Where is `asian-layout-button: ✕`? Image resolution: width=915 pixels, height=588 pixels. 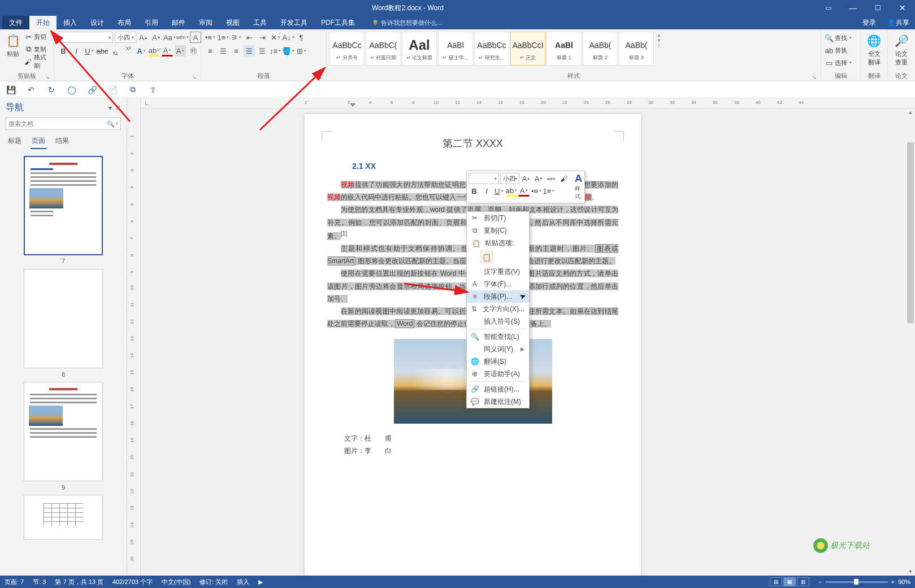
asian-layout-button: ✕ is located at coordinates (275, 37).